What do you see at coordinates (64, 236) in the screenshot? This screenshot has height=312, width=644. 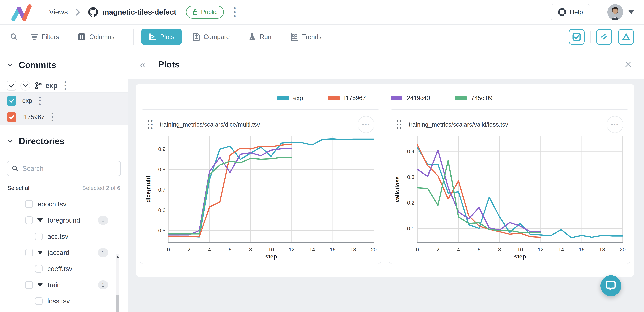 I see `tree-item-acc: acc.tsv` at bounding box center [64, 236].